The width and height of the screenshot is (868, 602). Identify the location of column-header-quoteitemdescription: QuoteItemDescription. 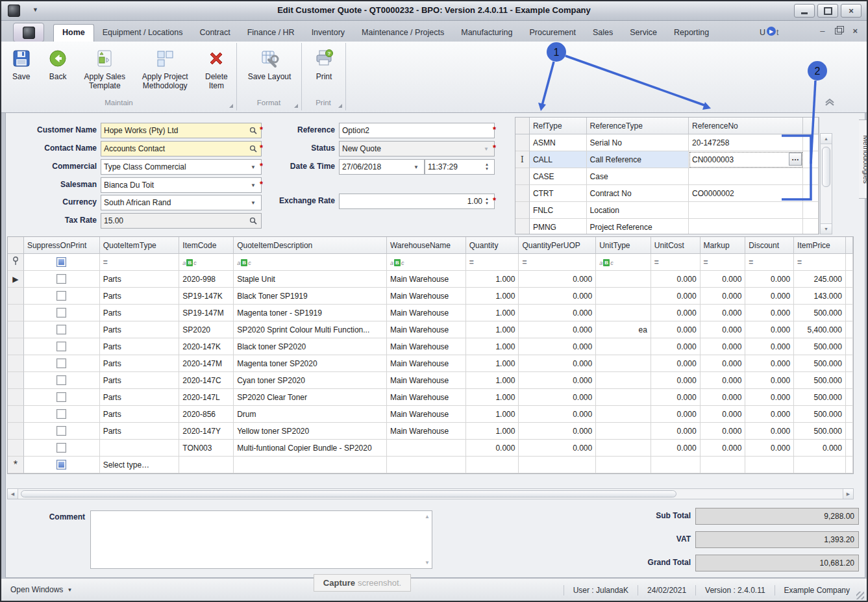
(310, 245).